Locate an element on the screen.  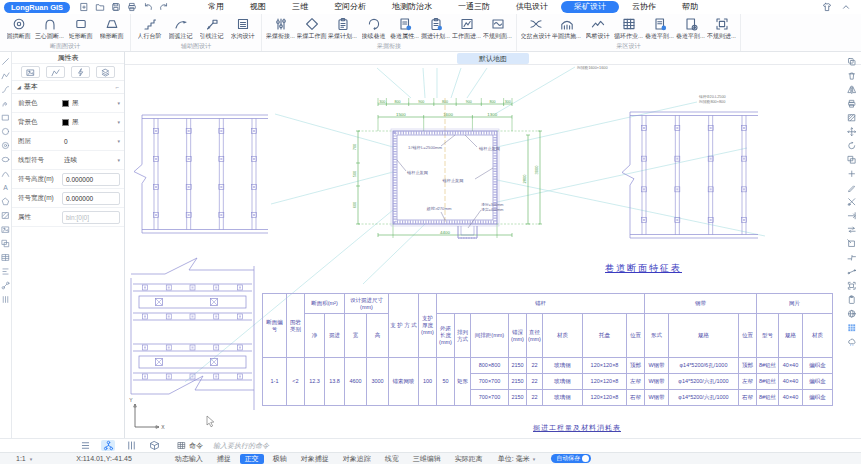
break-button is located at coordinates (852, 258).